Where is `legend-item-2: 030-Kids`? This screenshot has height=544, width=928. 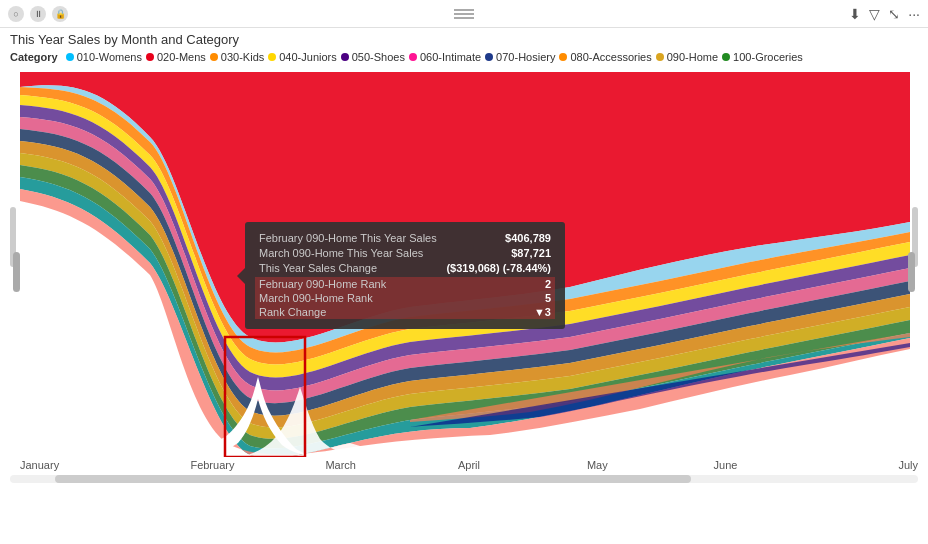
legend-item-2: 030-Kids is located at coordinates (237, 57).